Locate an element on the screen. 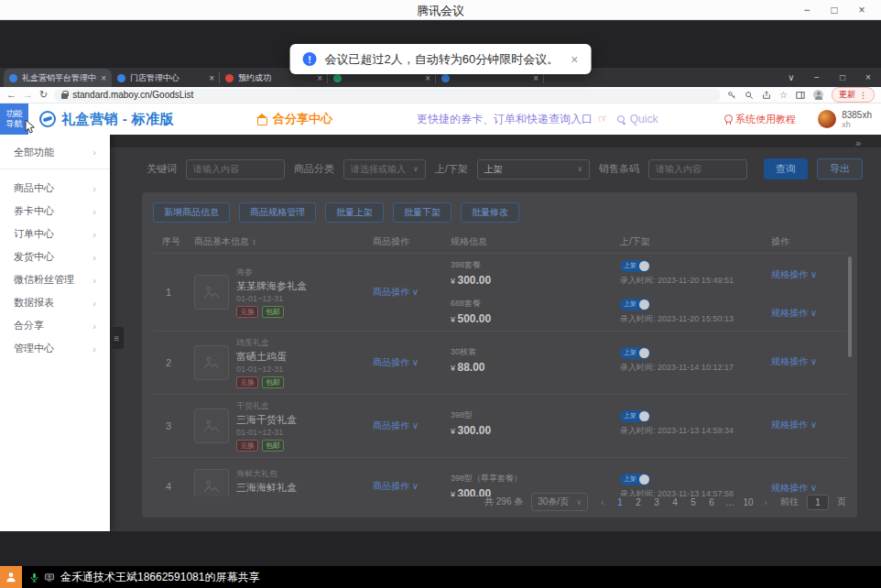 This screenshot has height=588, width=881. quick-search: Quick is located at coordinates (637, 119).